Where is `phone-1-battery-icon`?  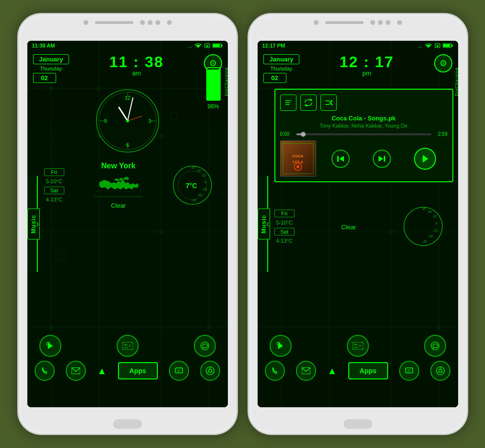
phone-1-battery-icon is located at coordinates (218, 46).